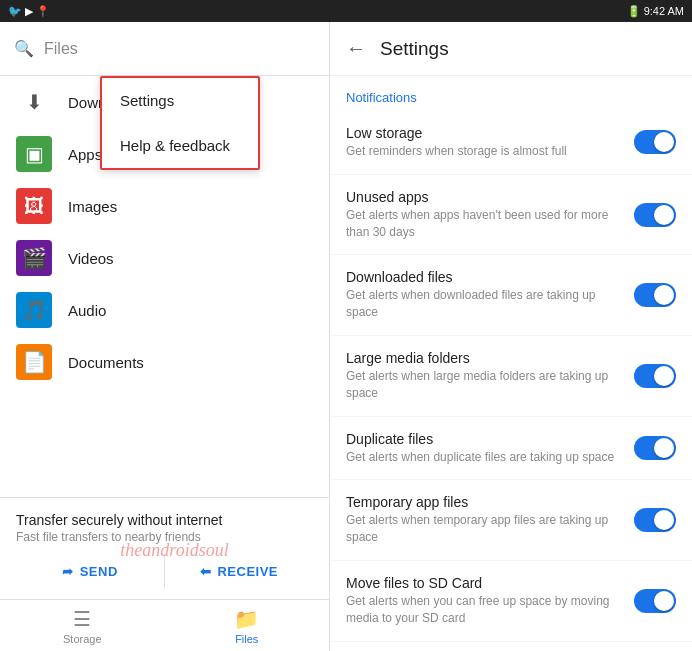 The image size is (692, 651). I want to click on setting-text-downloaded-files: Downloaded files Get alerts when downloa…, so click(484, 295).